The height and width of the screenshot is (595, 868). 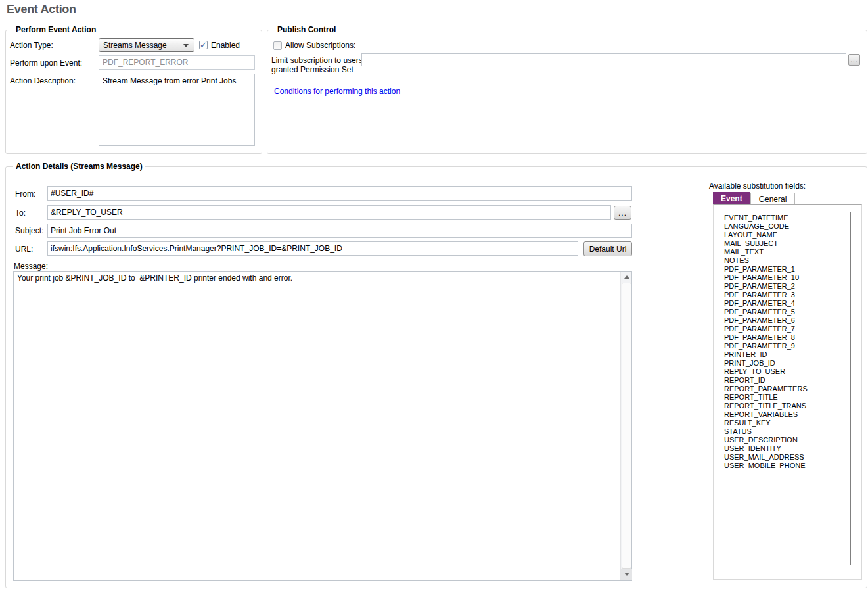 I want to click on to-browse-button: ..., so click(x=623, y=213).